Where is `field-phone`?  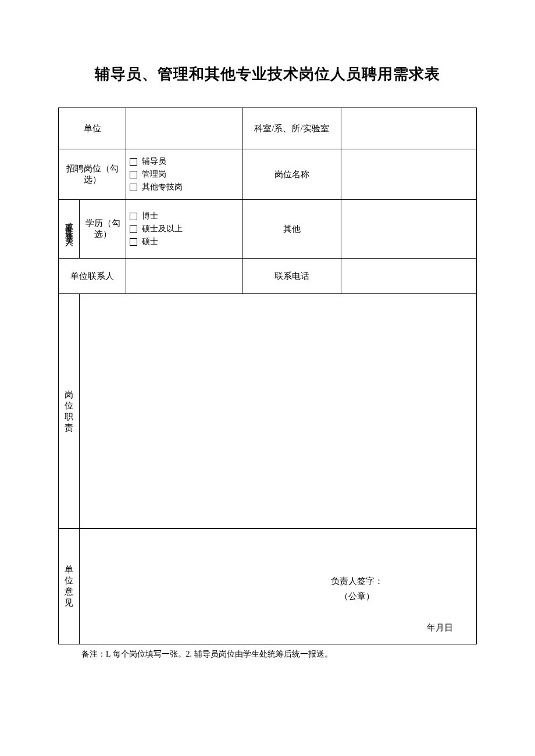 field-phone is located at coordinates (409, 277).